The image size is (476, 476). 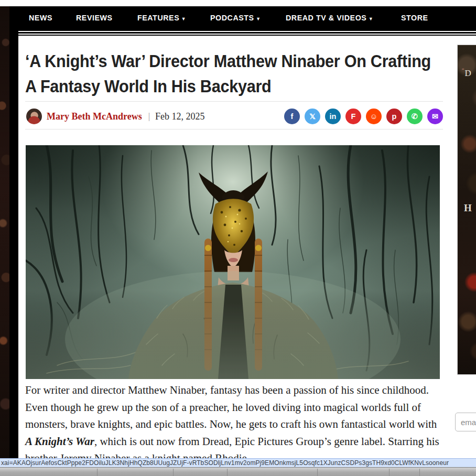 What do you see at coordinates (180, 116) in the screenshot?
I see `publish-date: Feb 12, 2025` at bounding box center [180, 116].